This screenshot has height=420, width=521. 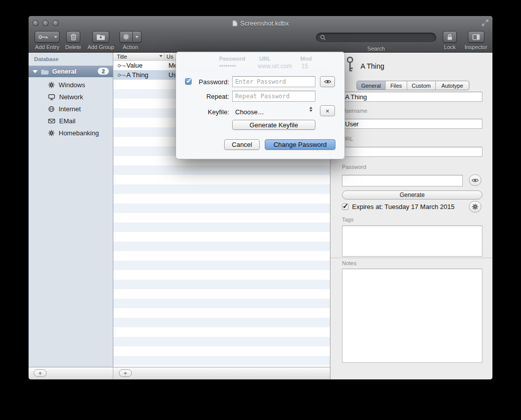 What do you see at coordinates (274, 125) in the screenshot?
I see `generate-keyfile-button: Generate Keyfile` at bounding box center [274, 125].